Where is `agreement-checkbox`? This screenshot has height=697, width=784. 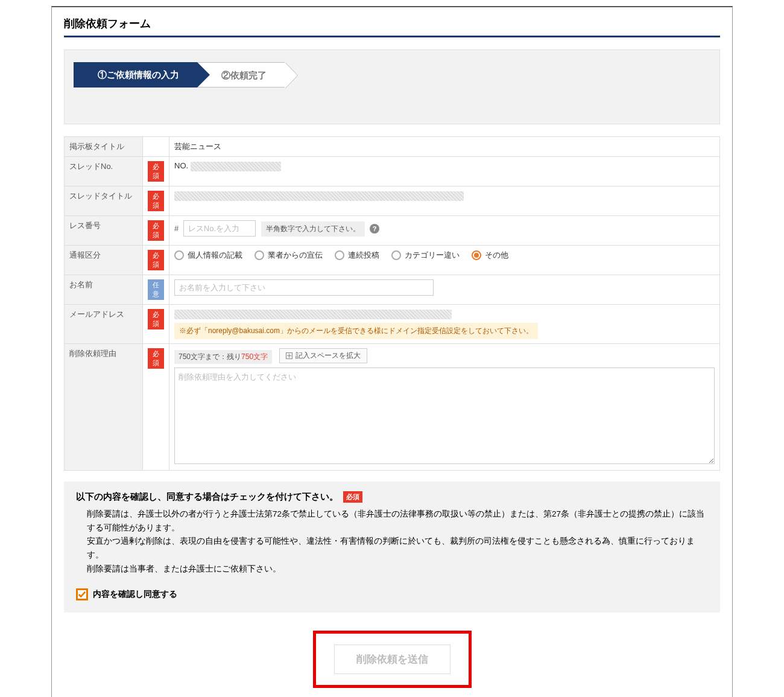 agreement-checkbox is located at coordinates (82, 594).